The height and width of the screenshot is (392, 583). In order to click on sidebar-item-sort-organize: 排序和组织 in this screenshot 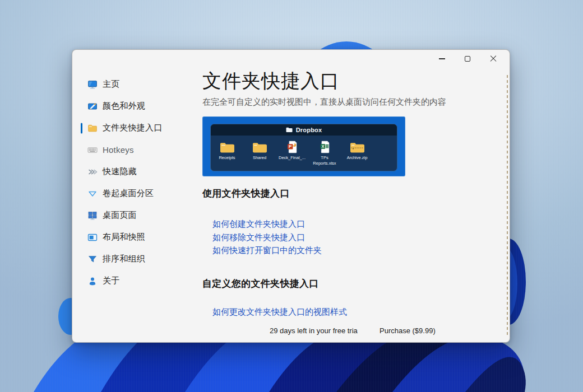, I will do `click(136, 259)`.